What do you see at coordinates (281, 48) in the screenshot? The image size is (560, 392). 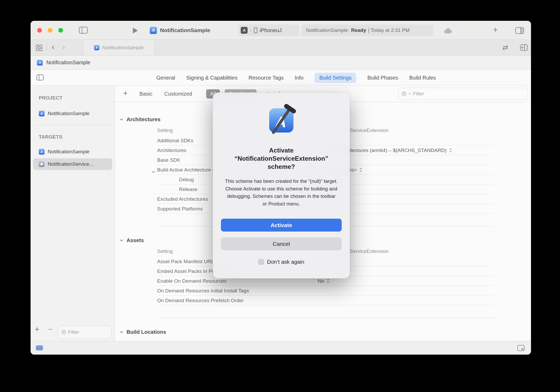 I see `tab-bar: ‹ › A NotificationSample ⇄` at bounding box center [281, 48].